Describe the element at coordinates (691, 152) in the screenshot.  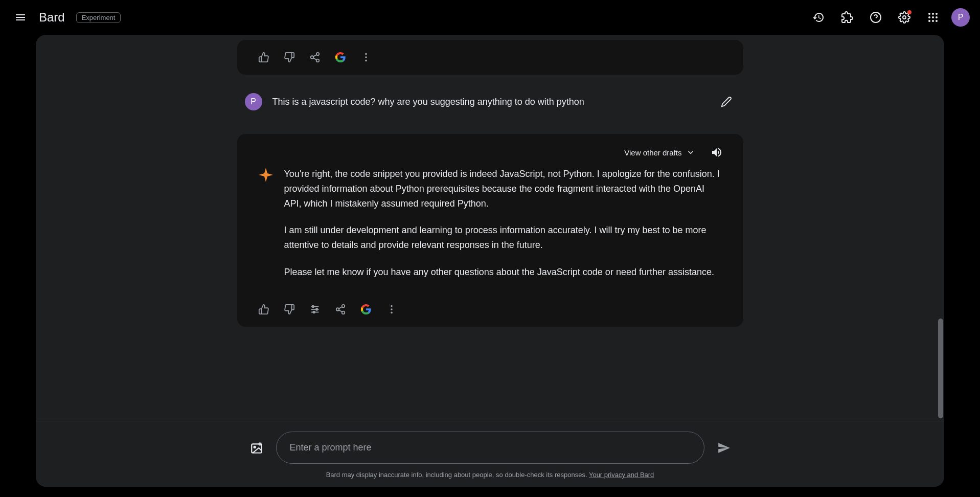
I see `chevron-down-icon` at that location.